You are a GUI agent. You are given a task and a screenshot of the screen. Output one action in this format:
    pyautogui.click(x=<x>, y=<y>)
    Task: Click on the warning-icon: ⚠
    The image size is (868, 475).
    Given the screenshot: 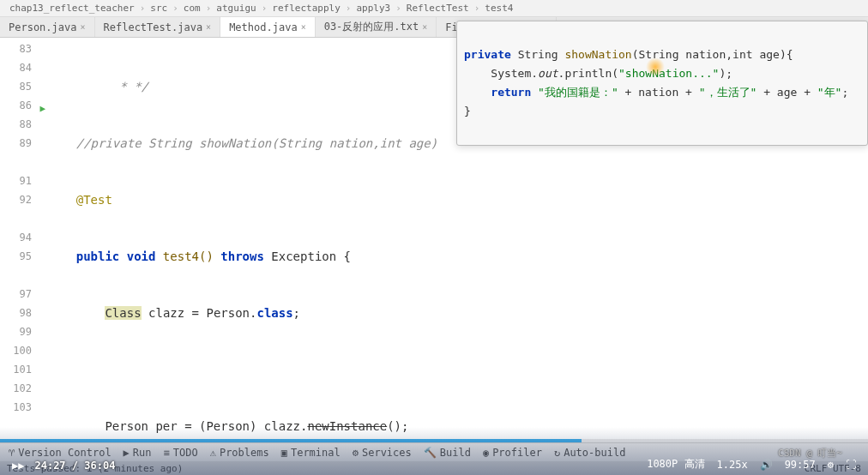 What is the action you would take?
    pyautogui.click(x=213, y=453)
    